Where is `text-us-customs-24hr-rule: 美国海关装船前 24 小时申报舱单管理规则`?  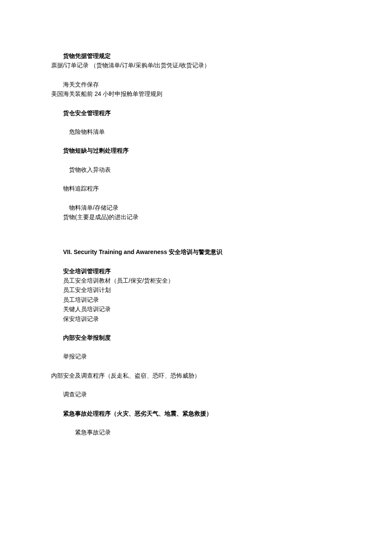
text-us-customs-24hr-rule: 美国海关装船前 24 小时申报舱单管理规则 is located at coordinates (196, 94).